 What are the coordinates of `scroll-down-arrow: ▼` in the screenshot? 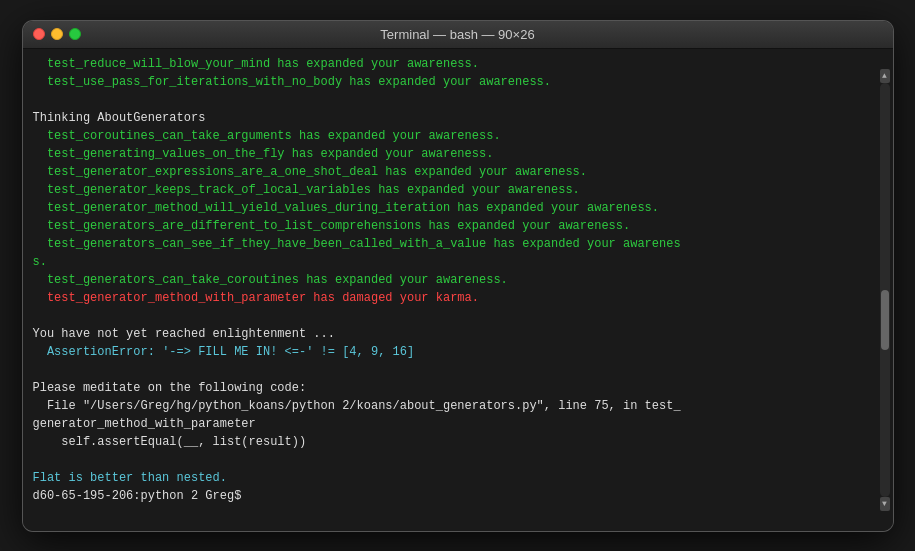 It's located at (885, 504).